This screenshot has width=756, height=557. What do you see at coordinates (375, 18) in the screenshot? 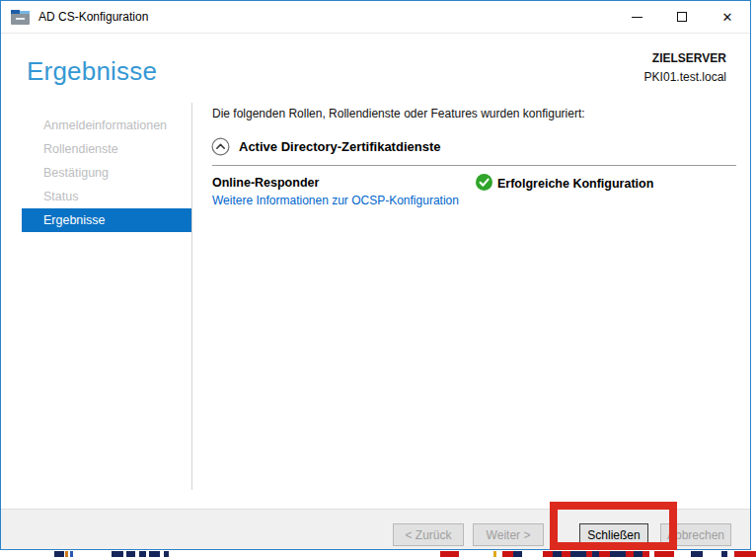
I see `titlebar: AD CS-Konfiguration ✕` at bounding box center [375, 18].